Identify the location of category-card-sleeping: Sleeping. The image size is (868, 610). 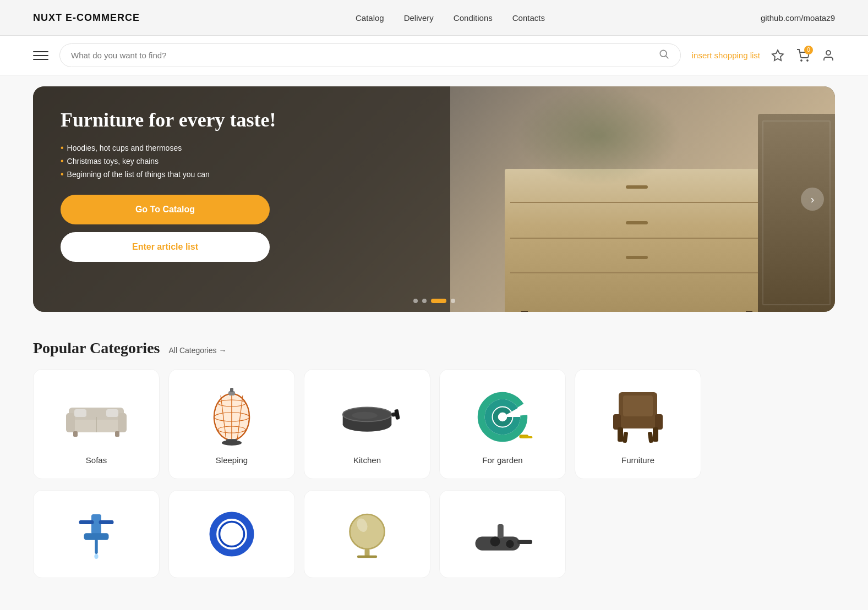
(232, 424).